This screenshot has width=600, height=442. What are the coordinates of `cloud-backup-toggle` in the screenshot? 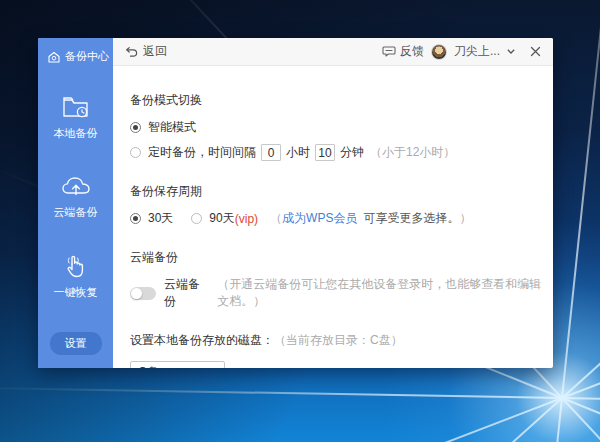 It's located at (143, 294).